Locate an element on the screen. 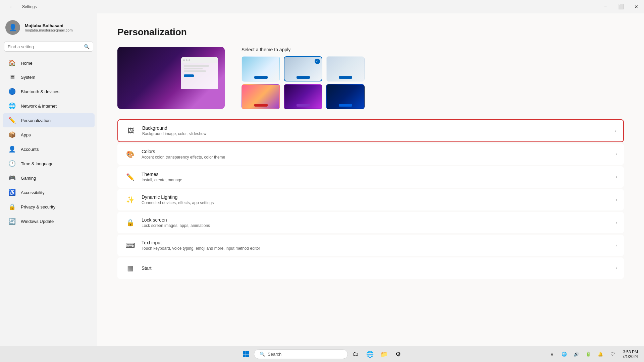 This screenshot has height=362, width=644. taskbar-right: ∧ 🌐 🔊 🔋 🔔 🛡 3:53 PM 7/1/2024 is located at coordinates (594, 354).